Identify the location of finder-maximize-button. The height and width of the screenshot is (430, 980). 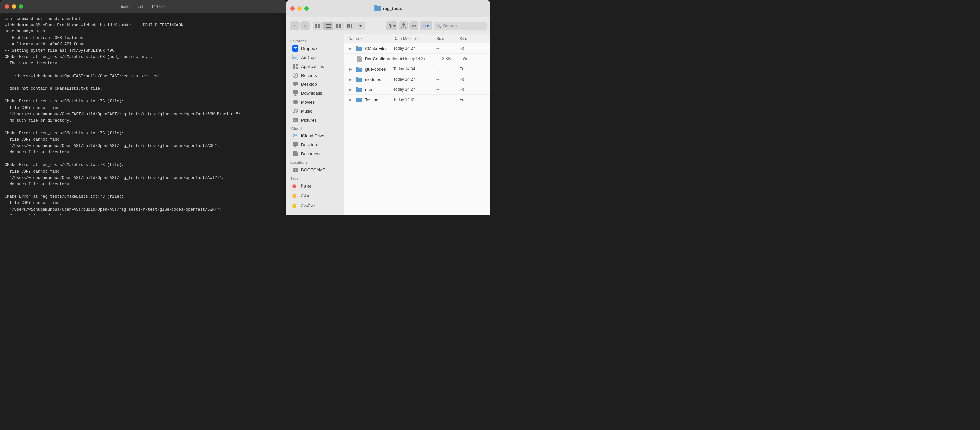
(307, 8).